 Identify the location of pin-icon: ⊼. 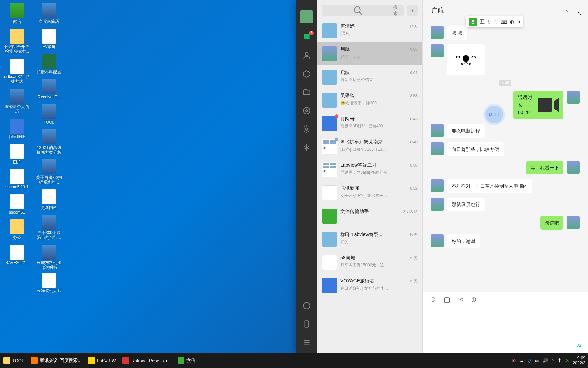
(567, 11).